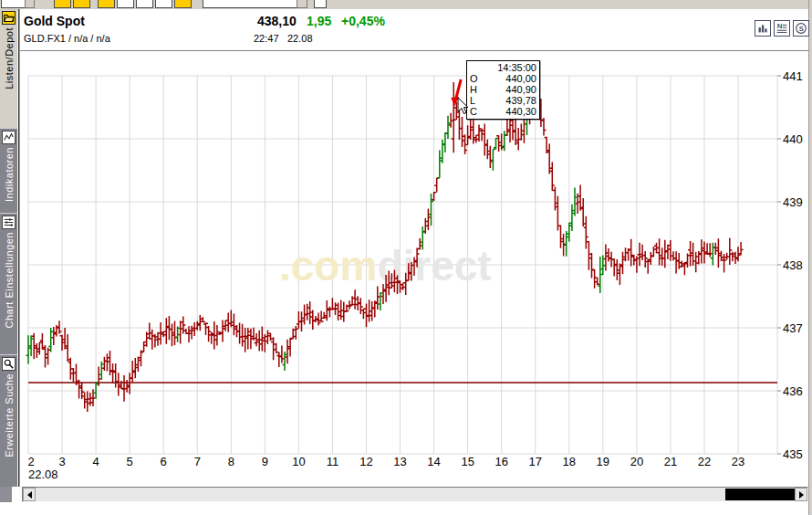 This screenshot has height=515, width=812. I want to click on svg-text: 11, so click(333, 462).